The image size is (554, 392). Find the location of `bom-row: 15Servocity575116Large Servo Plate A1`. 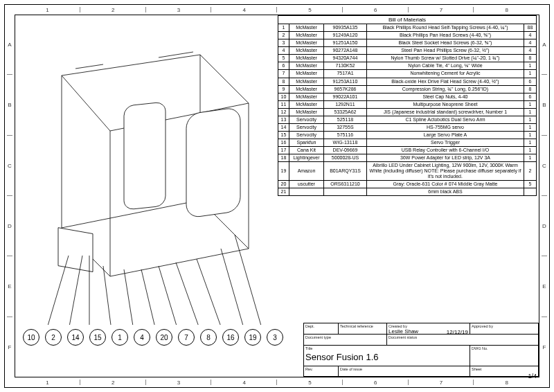

bom-row: 15Servocity575116Large Servo Plate A1 is located at coordinates (407, 134).